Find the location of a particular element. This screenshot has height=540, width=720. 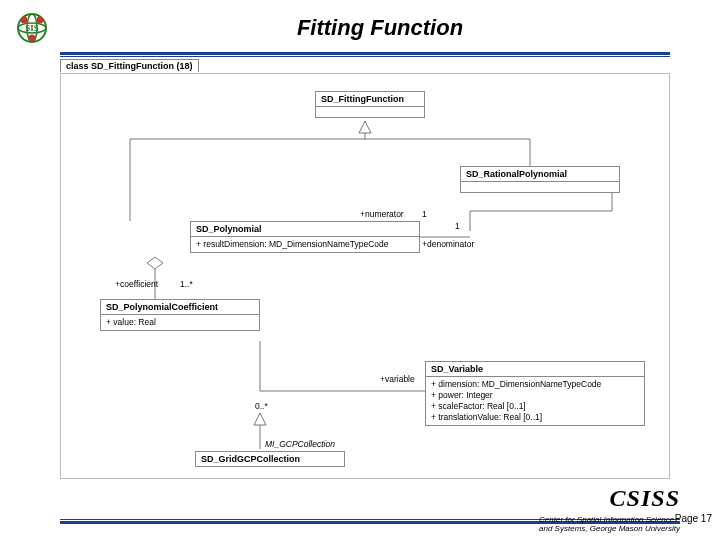

footer-subline: Center for Spatial Information Science a… is located at coordinates (610, 525).